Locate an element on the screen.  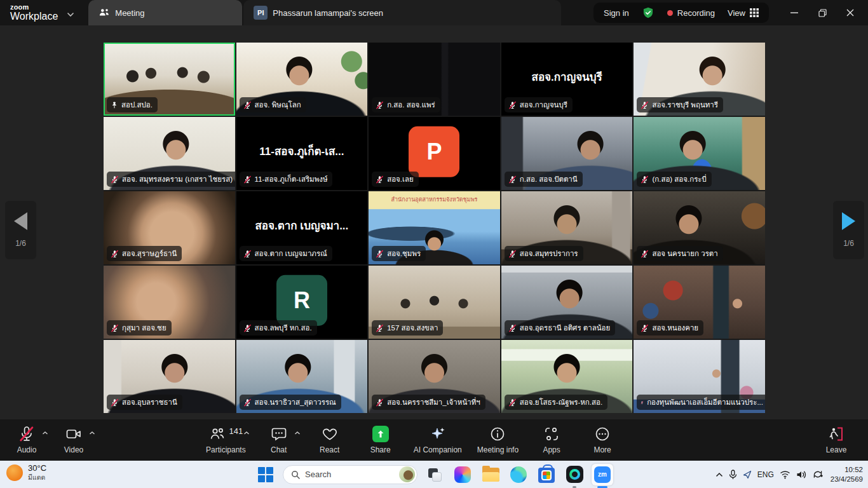
edge-button is located at coordinates (519, 475).